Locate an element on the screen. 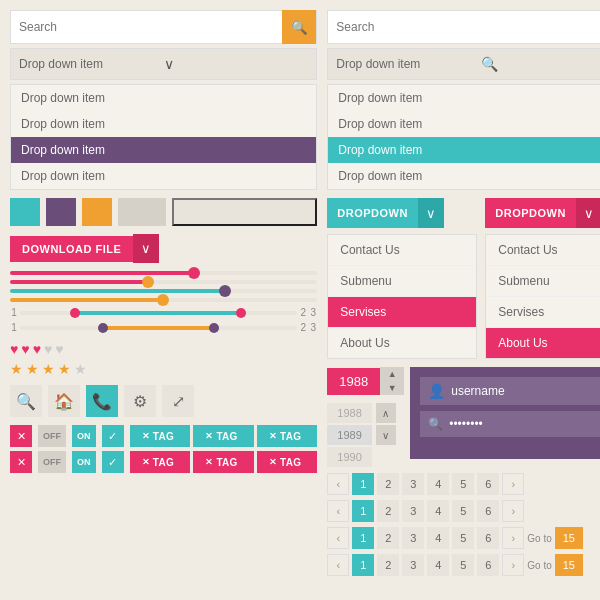 The height and width of the screenshot is (600, 600). menu-item: About Us is located at coordinates (402, 343).